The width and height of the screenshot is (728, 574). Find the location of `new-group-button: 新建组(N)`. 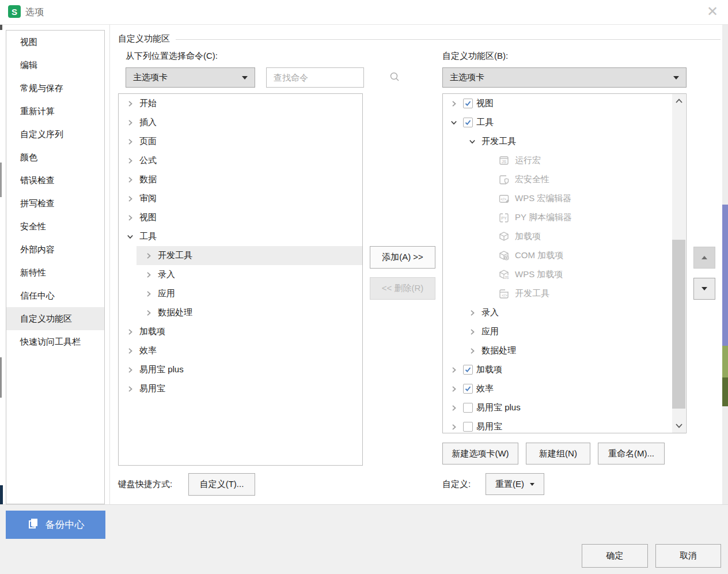

new-group-button: 新建组(N) is located at coordinates (558, 454).